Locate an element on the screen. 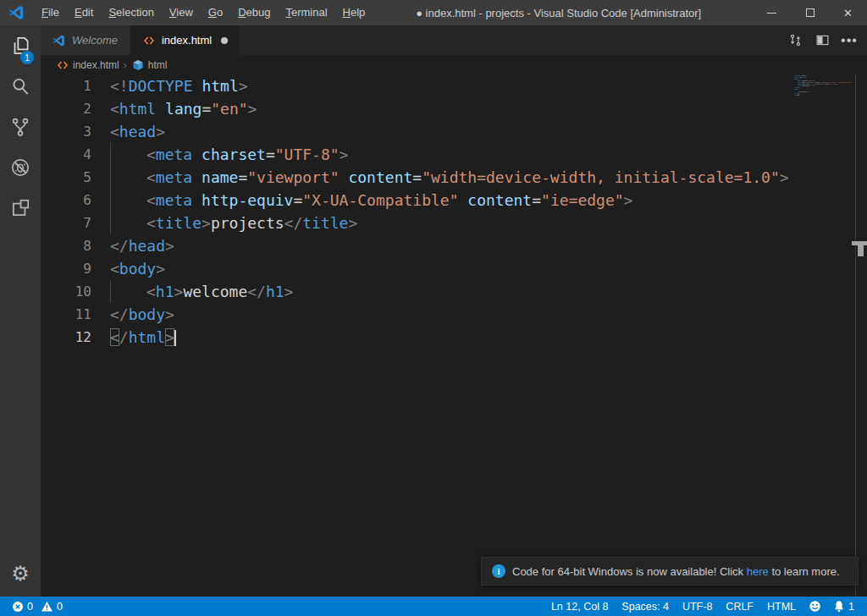 The height and width of the screenshot is (616, 867). token: projects is located at coordinates (806, 86).